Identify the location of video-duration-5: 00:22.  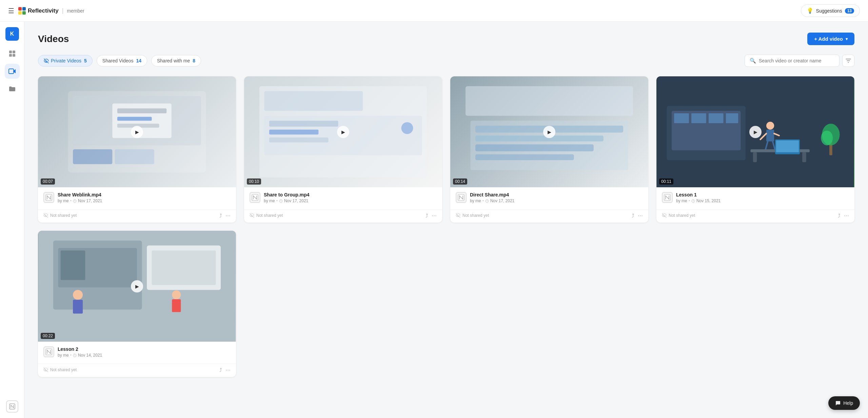
(48, 336).